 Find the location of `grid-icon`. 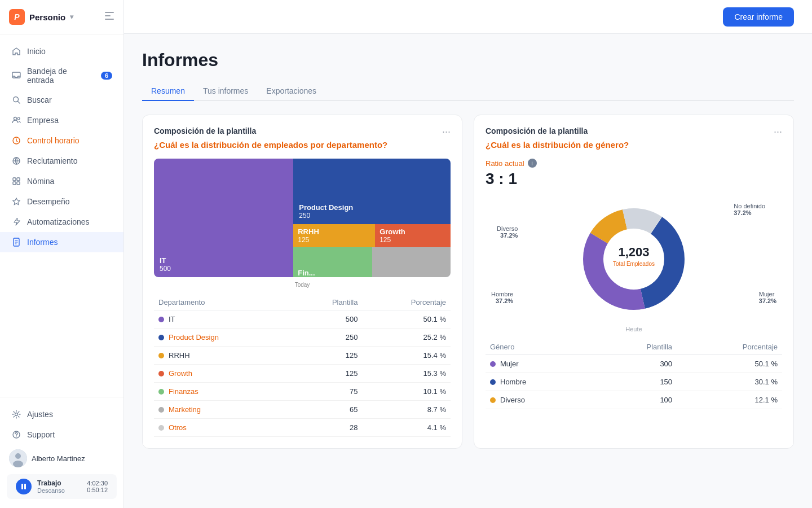

grid-icon is located at coordinates (16, 181).